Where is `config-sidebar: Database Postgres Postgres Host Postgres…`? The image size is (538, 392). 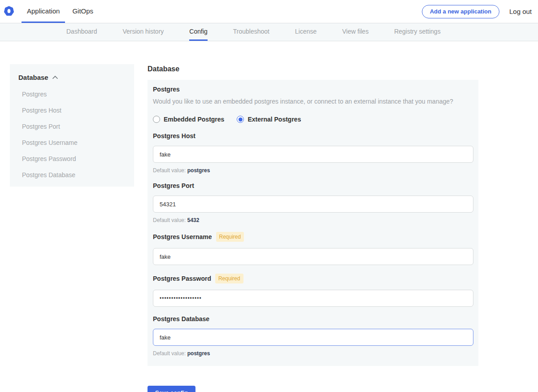
config-sidebar: Database Postgres Postgres Host Postgres… is located at coordinates (72, 126).